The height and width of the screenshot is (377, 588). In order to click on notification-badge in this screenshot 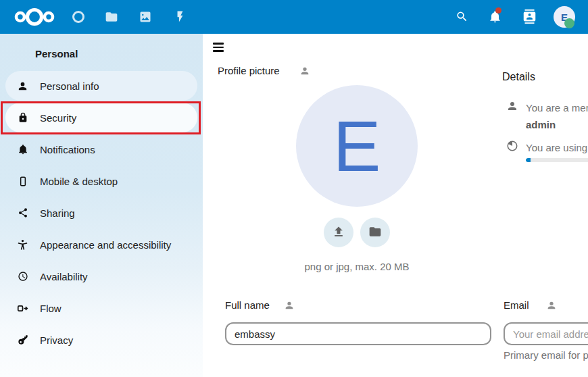, I will do `click(499, 11)`.